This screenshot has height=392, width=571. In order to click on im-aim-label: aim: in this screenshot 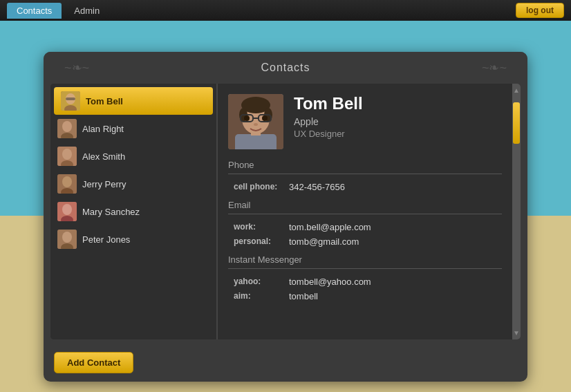, I will do `click(261, 296)`.